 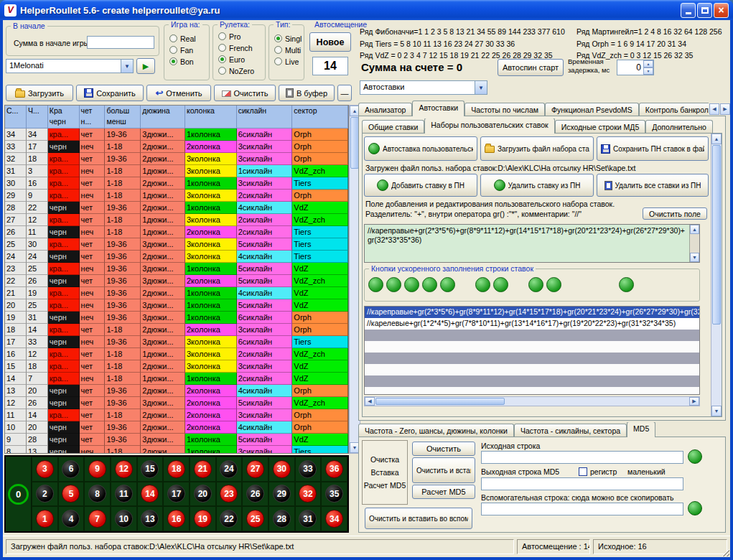 What do you see at coordinates (177, 220) in the screenshot?
I see `history-row-27: 2712кра...чет1-181дюжи...3колонка2сиклай…` at bounding box center [177, 220].